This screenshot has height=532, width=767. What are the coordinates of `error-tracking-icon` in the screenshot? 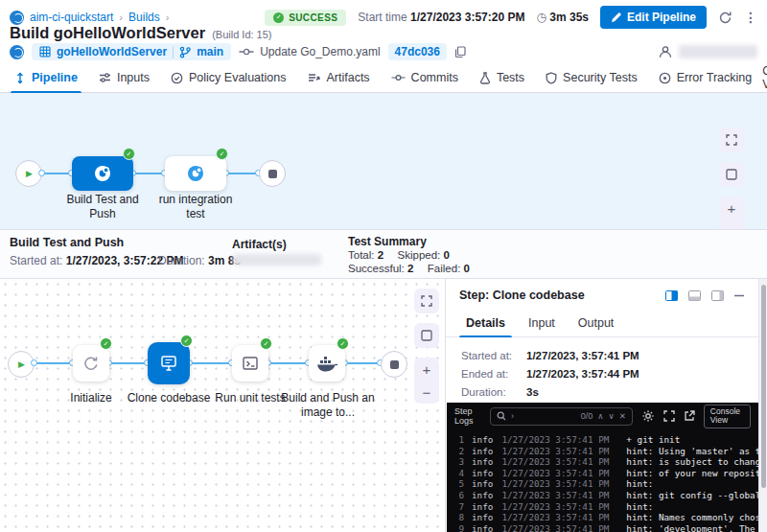 It's located at (665, 79).